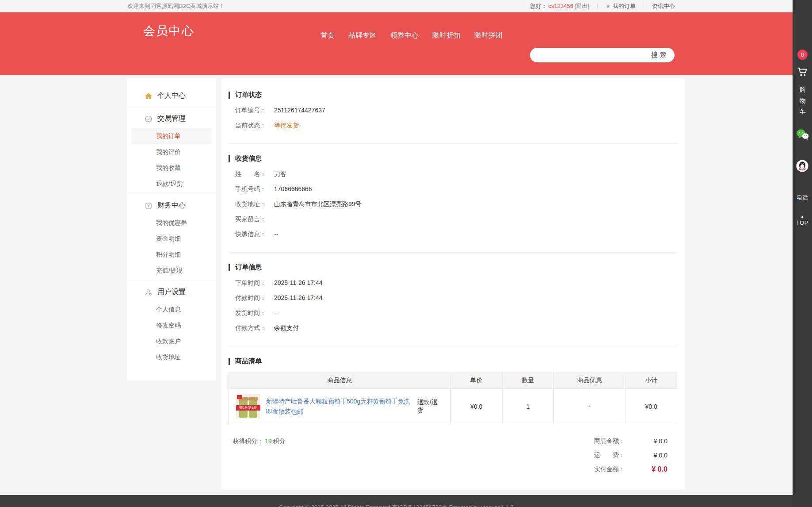 The image size is (812, 507). Describe the element at coordinates (456, 313) in the screenshot. I see `ship-time-row: 发货时间： --` at that location.